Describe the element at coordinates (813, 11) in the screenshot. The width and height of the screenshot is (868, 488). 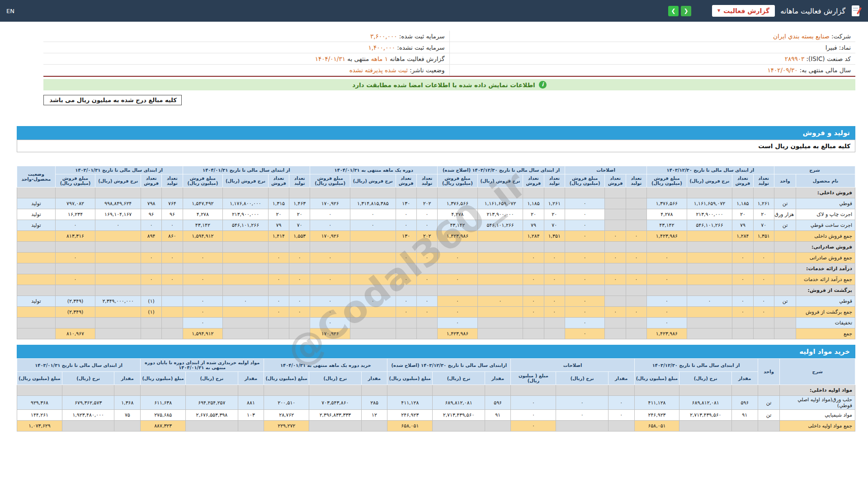
I see `page-title: گزارش فعالیت ماهانه` at that location.